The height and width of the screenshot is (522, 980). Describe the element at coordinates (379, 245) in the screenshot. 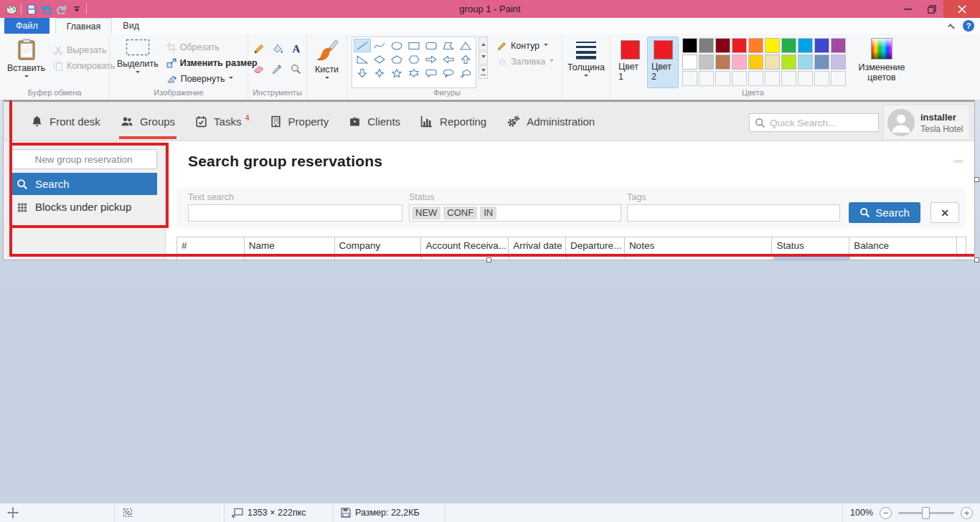

I see `column-header-company: Company` at that location.